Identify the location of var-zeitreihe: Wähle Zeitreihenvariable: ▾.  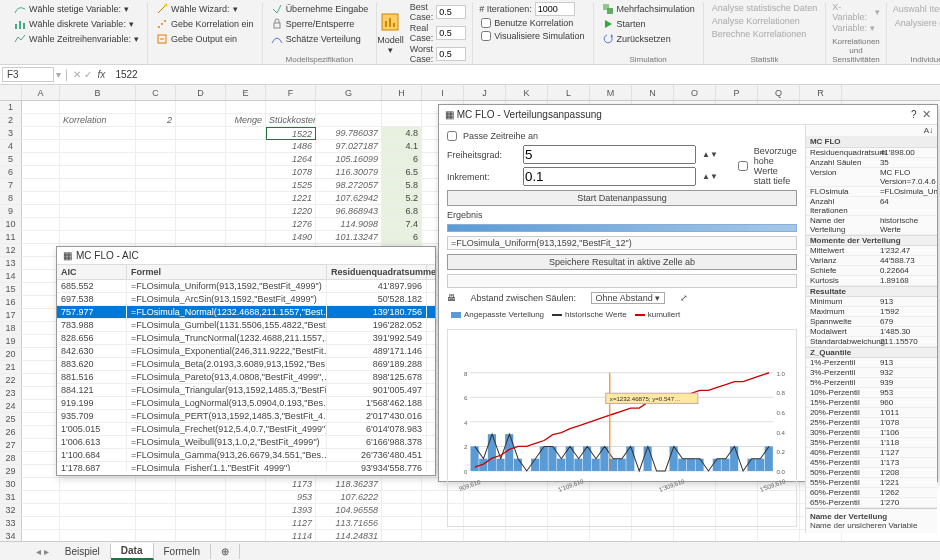
(76, 39).